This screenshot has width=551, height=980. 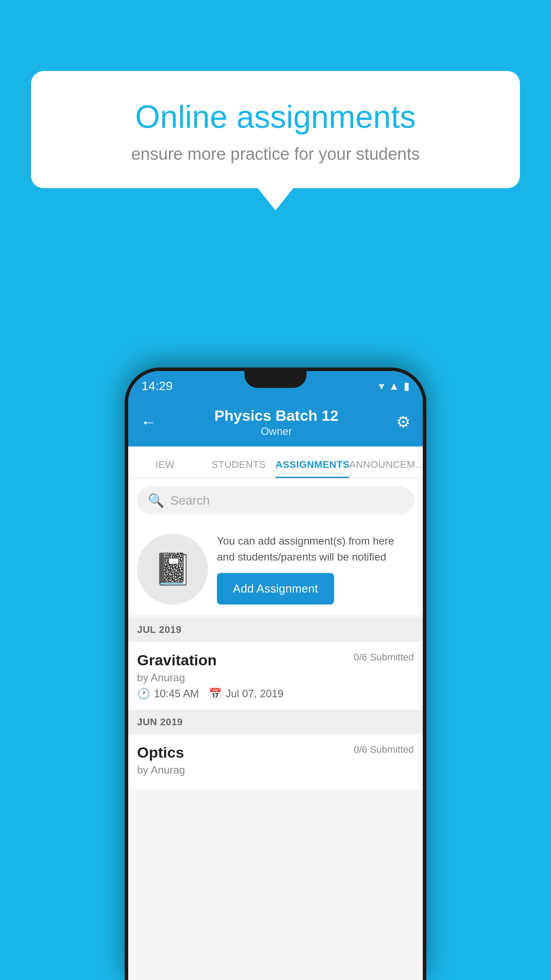 I want to click on notebook-icon: 📓, so click(x=173, y=569).